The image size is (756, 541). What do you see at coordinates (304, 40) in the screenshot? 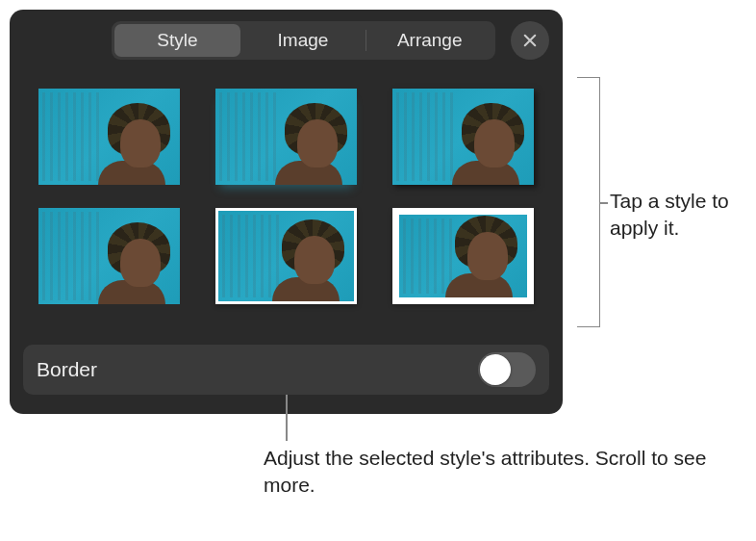
I see `tab-image: Image` at bounding box center [304, 40].